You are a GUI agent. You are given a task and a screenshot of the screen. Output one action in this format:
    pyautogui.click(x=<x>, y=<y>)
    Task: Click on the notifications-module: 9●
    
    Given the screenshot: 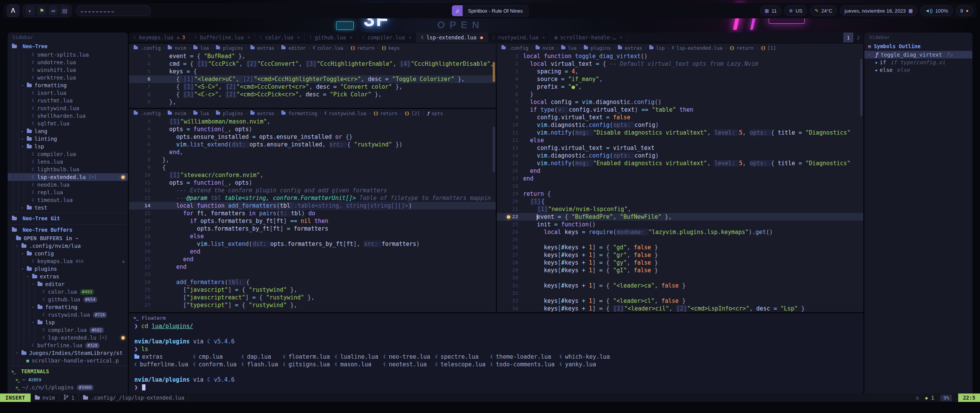 What is the action you would take?
    pyautogui.click(x=965, y=11)
    